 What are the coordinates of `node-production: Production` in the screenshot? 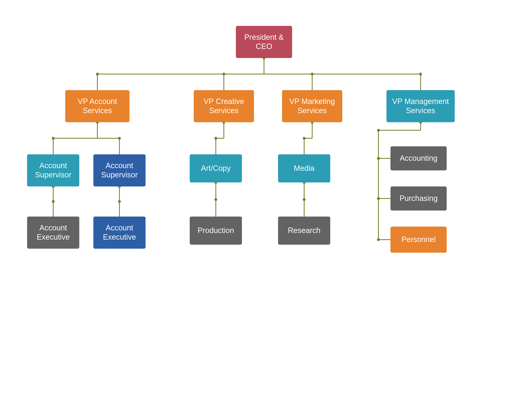 It's located at (216, 230).